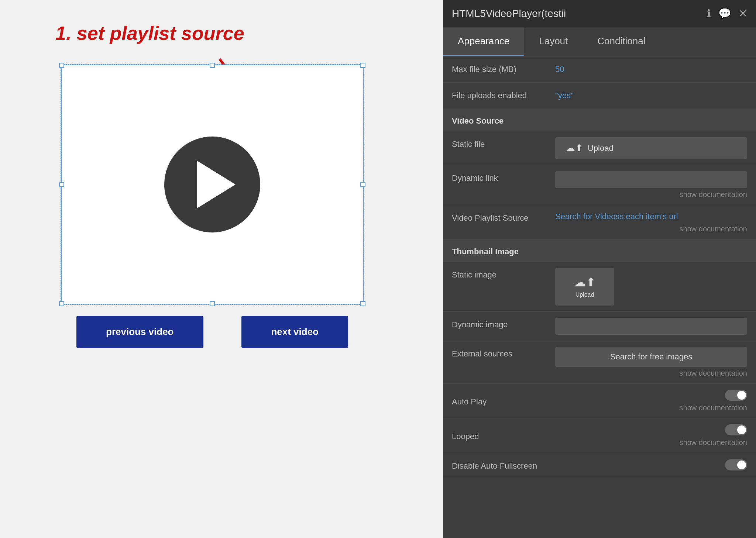  I want to click on value-file-uploads: "yes", so click(651, 96).